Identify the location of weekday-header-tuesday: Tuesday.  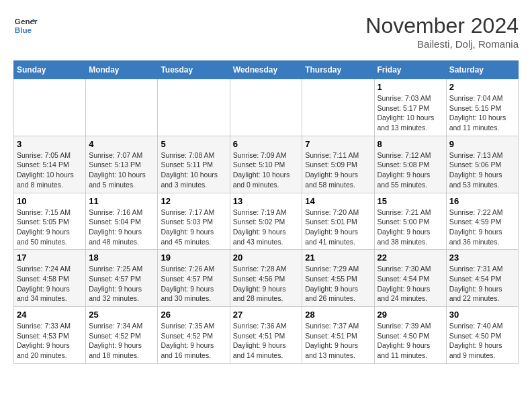
(193, 70).